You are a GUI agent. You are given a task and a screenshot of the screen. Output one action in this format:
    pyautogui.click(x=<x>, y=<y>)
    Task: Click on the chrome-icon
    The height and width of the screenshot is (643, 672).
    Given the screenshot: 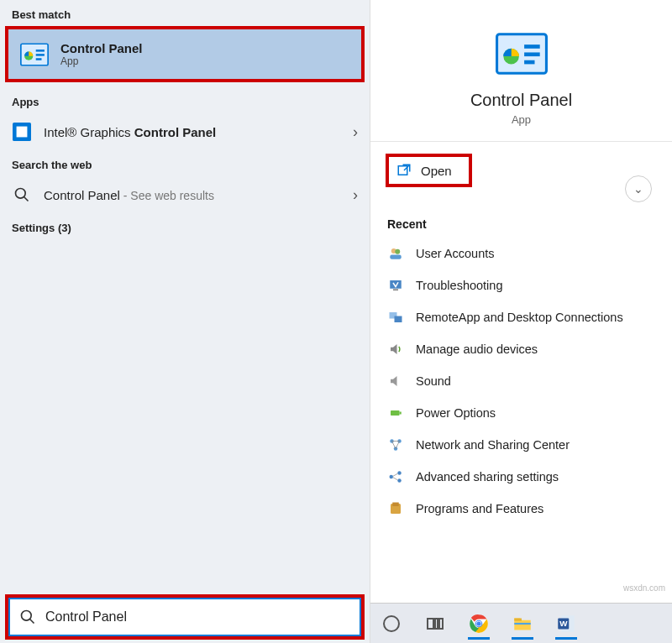 What is the action you would take?
    pyautogui.click(x=479, y=624)
    